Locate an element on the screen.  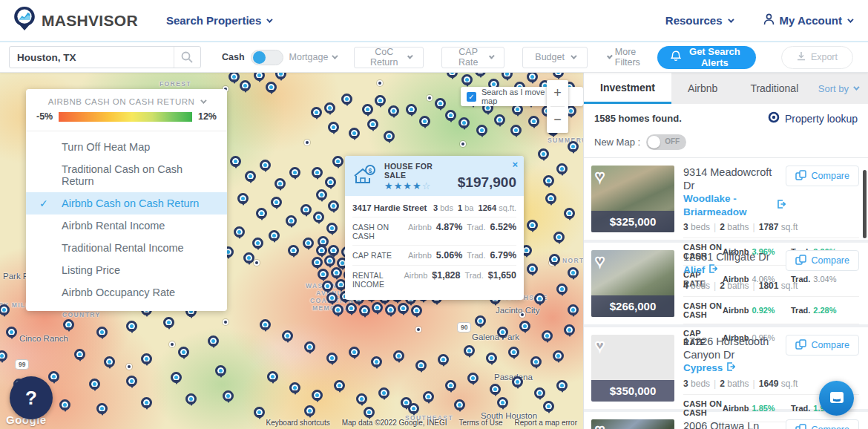
sort-by-dropdown: Sort by is located at coordinates (838, 88).